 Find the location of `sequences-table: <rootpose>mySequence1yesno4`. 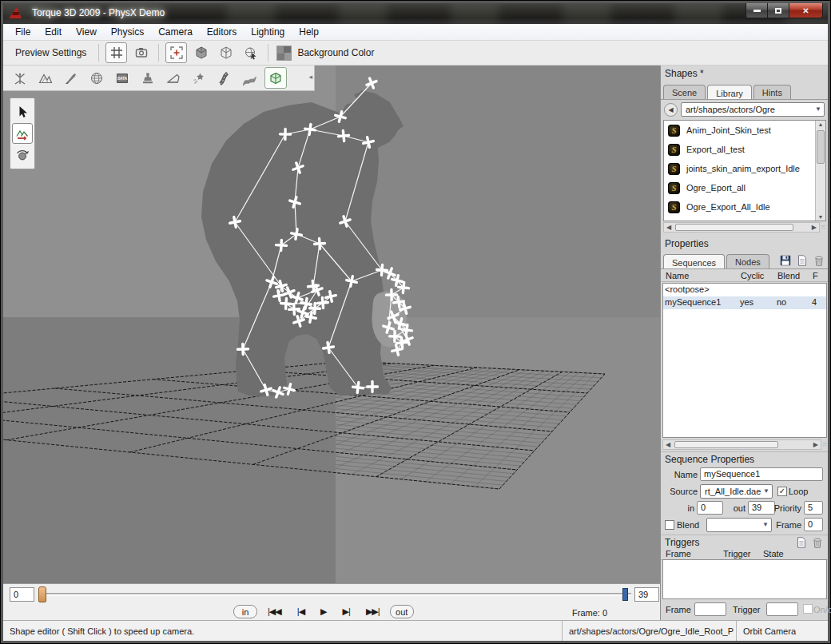

sequences-table: <rootpose>mySequence1yesno4 is located at coordinates (745, 360).